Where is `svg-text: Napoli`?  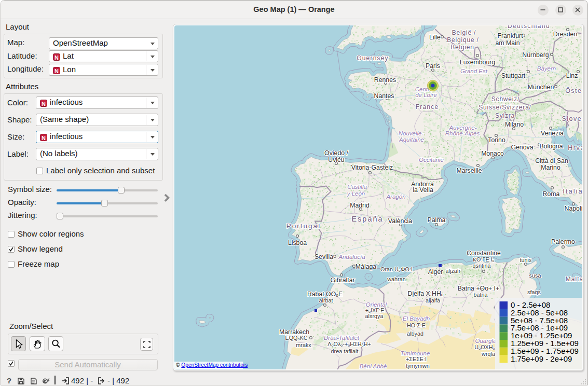 svg-text: Napoli is located at coordinates (573, 209).